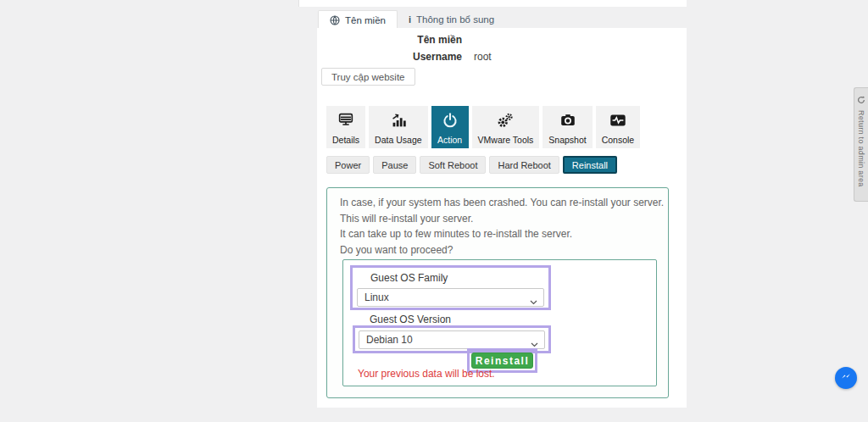  I want to click on username-label: Username, so click(390, 57).